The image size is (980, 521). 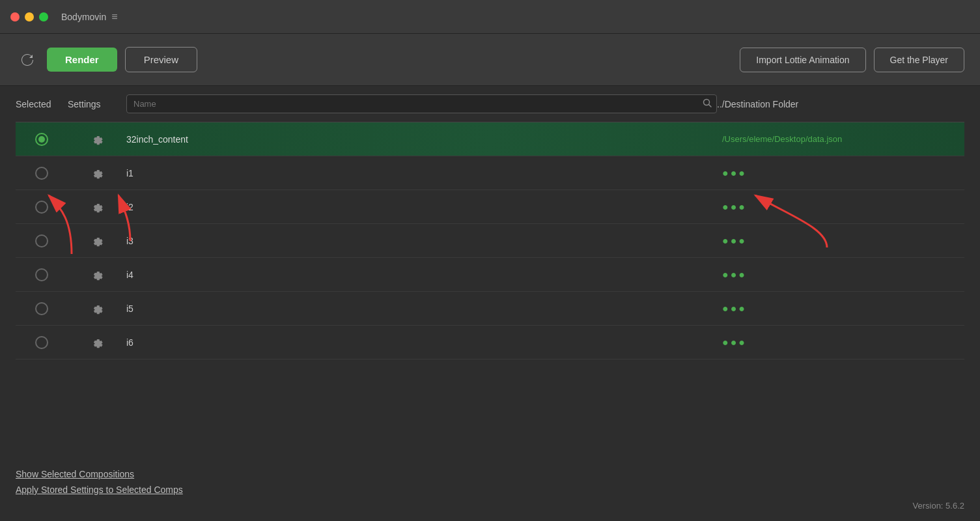 What do you see at coordinates (422, 104) in the screenshot?
I see `name-search-container` at bounding box center [422, 104].